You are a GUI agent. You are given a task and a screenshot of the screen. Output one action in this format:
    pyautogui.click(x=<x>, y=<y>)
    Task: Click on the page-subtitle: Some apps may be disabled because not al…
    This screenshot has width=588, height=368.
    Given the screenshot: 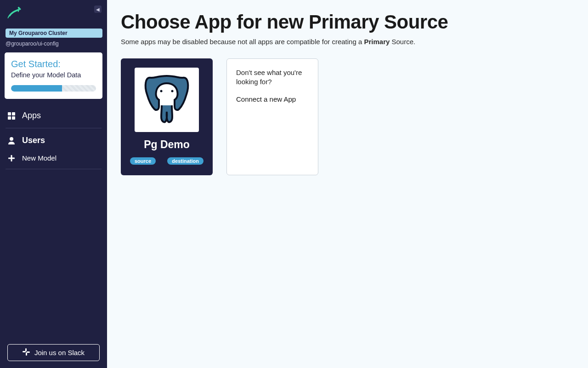 What is the action you would take?
    pyautogui.click(x=347, y=41)
    